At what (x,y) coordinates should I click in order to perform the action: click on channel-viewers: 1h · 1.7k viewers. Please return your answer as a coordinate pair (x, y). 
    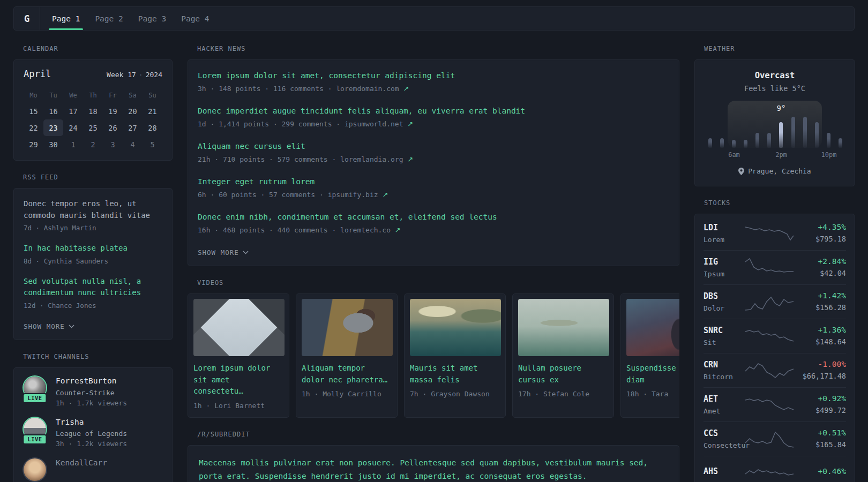
    Looking at the image, I should click on (91, 403).